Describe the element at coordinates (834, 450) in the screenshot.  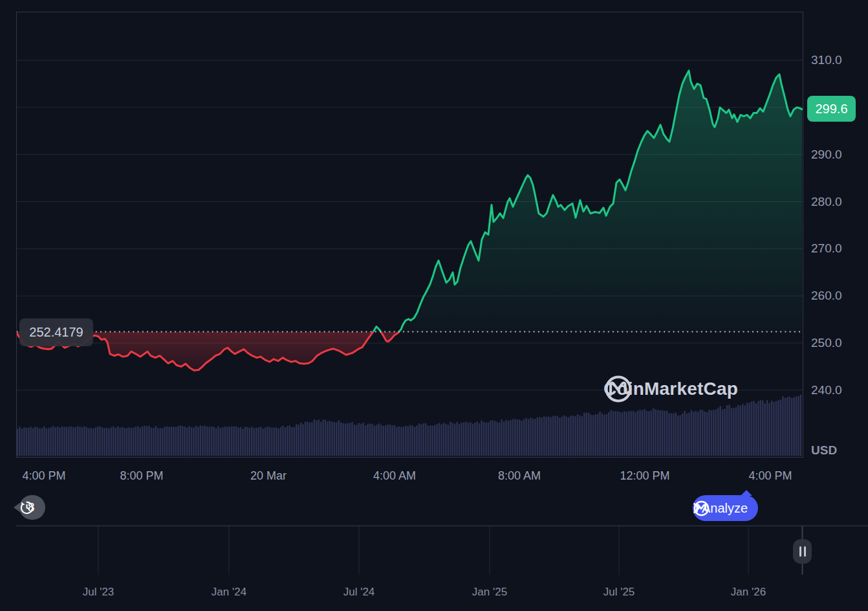
I see `currency-label: USD` at that location.